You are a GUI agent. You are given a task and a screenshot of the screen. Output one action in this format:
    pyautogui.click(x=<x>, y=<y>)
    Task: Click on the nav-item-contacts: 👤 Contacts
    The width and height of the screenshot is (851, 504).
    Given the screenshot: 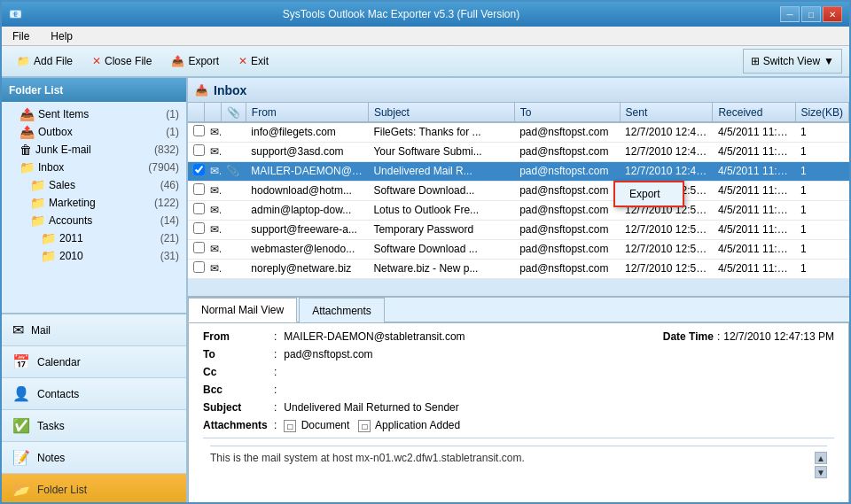 What is the action you would take?
    pyautogui.click(x=94, y=394)
    